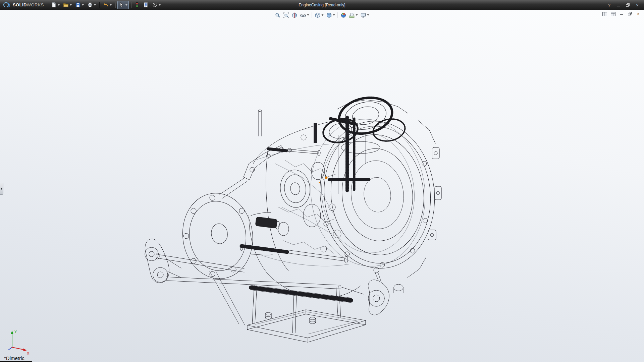 This screenshot has height=362, width=644. Describe the element at coordinates (146, 5) in the screenshot. I see `file-properties-button` at that location.